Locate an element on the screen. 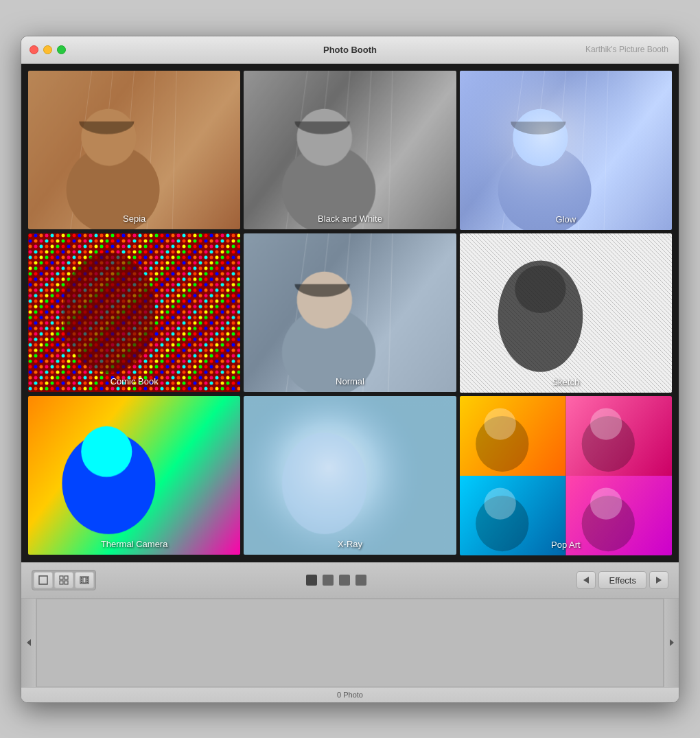 This screenshot has height=738, width=700. normal-label: Normal is located at coordinates (350, 382).